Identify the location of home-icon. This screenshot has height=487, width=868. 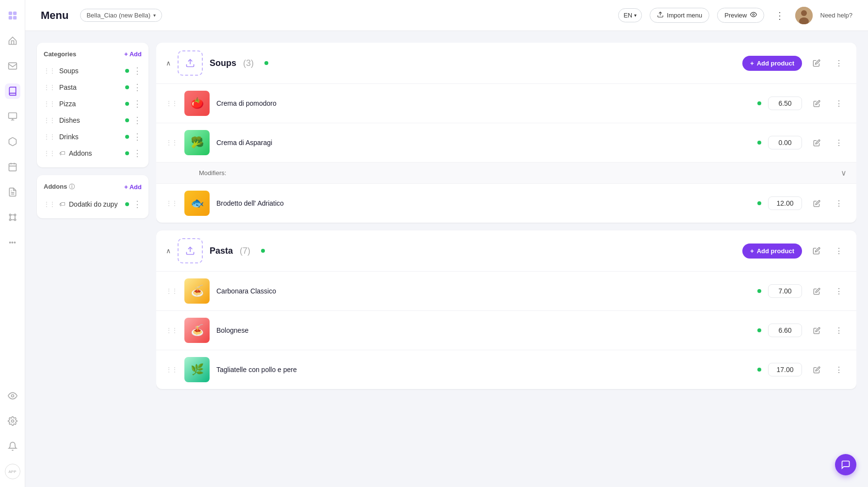
(13, 41).